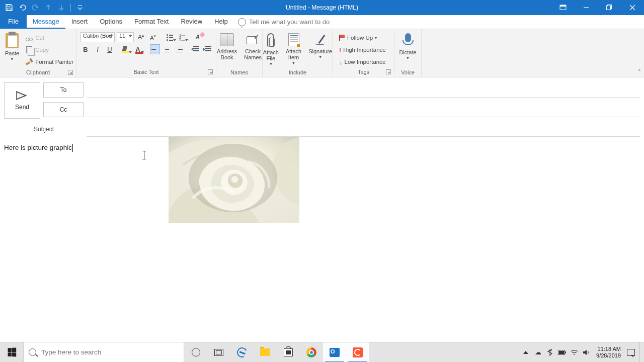  What do you see at coordinates (408, 50) in the screenshot?
I see `dictate-button: Dictate ▼` at bounding box center [408, 50].